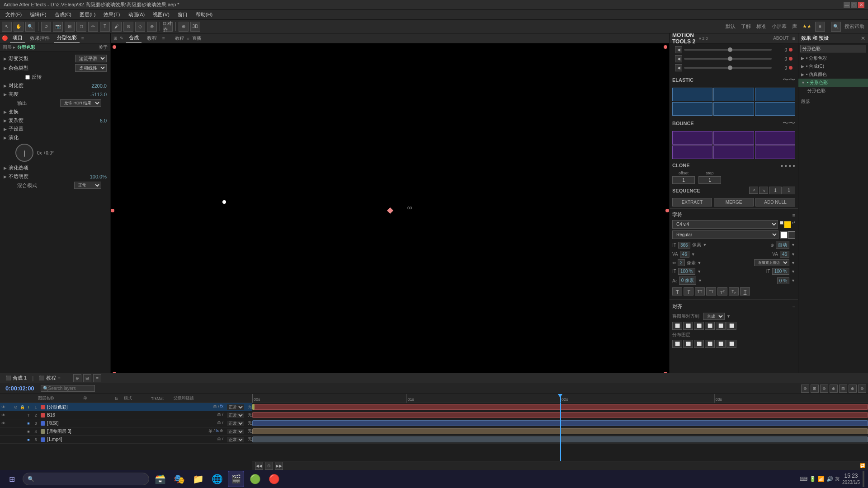  I want to click on add-null-button: ADD NULL, so click(775, 202).